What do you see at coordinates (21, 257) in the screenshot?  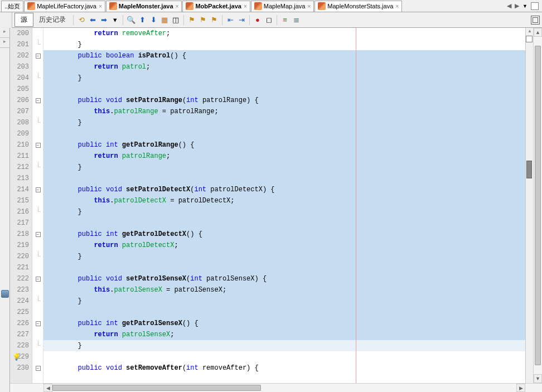 I see `line-number: 220` at bounding box center [21, 257].